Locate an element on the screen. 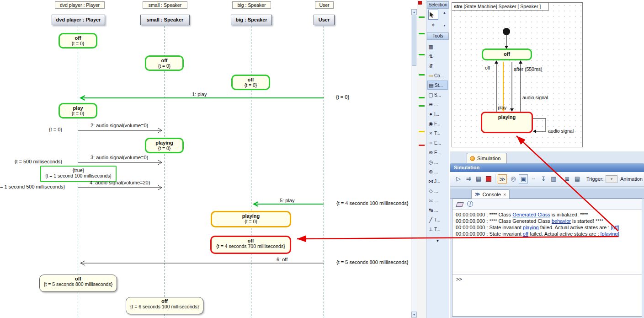 The width and height of the screenshot is (644, 318). export-button: ↧ is located at coordinates (543, 179).